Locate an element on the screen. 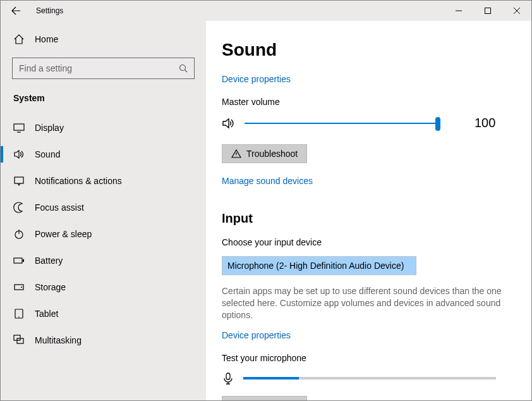 The width and height of the screenshot is (532, 401). speaker-icon is located at coordinates (229, 123).